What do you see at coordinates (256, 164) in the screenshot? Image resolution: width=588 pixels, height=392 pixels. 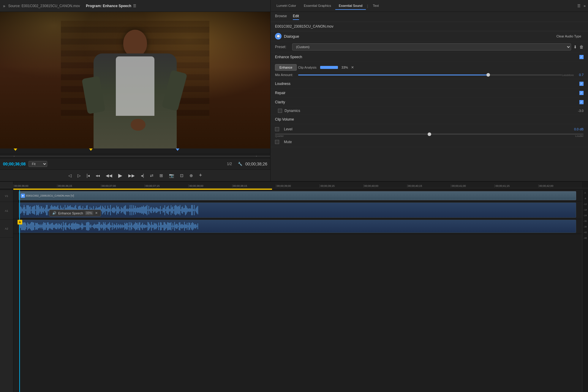 I see `end-timecode: 00;00;38;26` at bounding box center [256, 164].